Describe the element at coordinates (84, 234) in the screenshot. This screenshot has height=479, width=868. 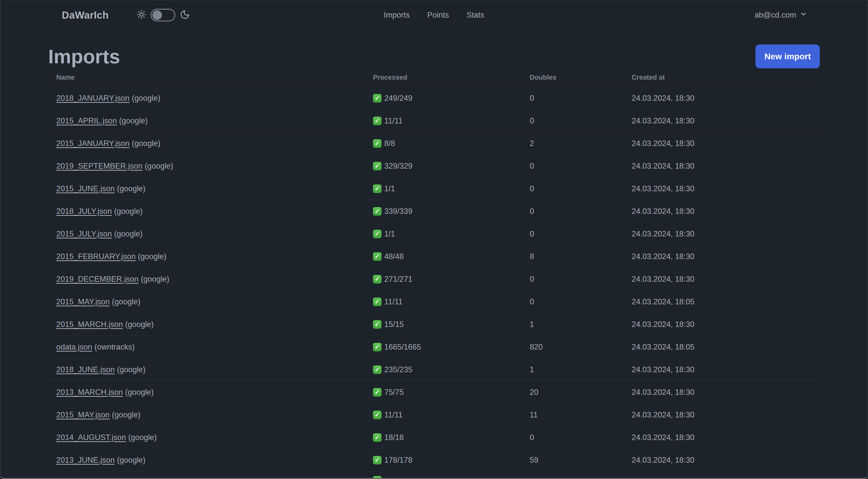
I see `import-file-link: 2015_JULY.json` at that location.